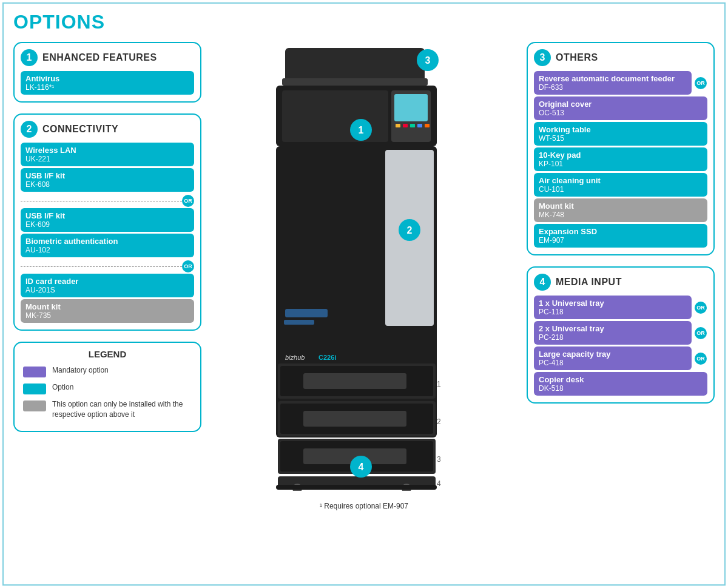 The width and height of the screenshot is (728, 588). What do you see at coordinates (621, 159) in the screenshot?
I see `option-10key: 10-Key pad KP-101` at bounding box center [621, 159].